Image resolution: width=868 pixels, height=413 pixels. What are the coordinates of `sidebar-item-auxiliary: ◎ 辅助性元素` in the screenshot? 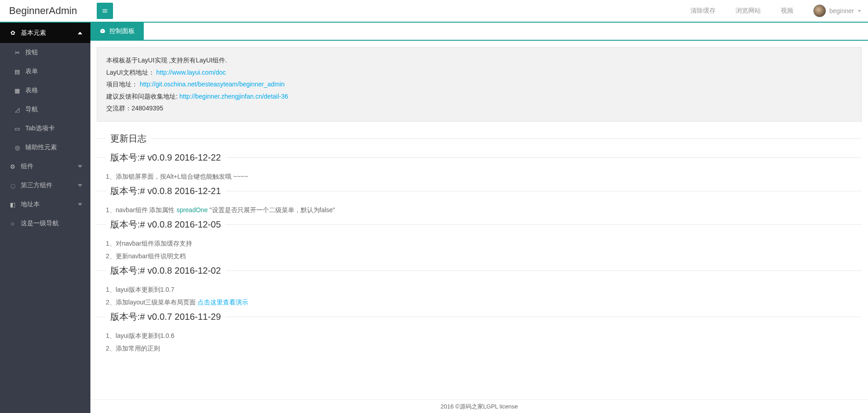 It's located at (45, 147).